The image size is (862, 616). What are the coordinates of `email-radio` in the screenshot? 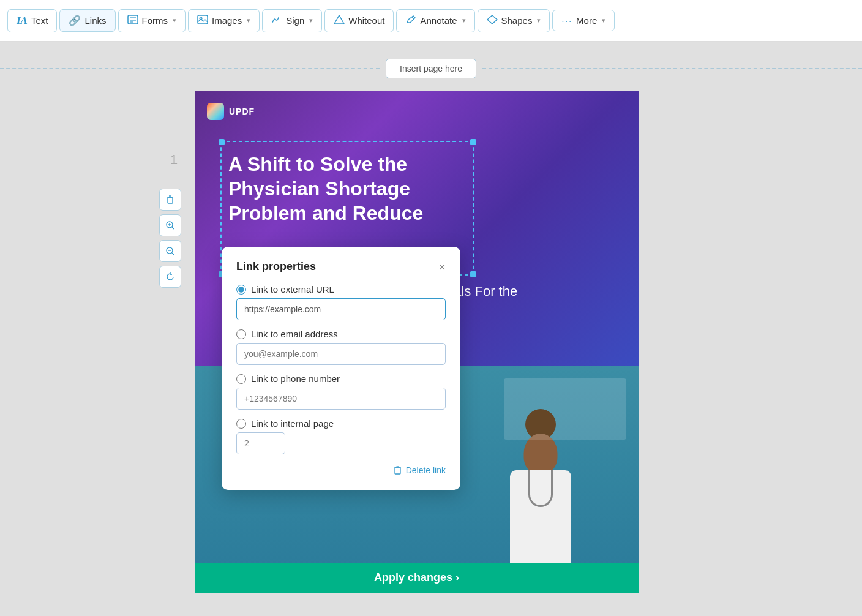 It's located at (241, 334).